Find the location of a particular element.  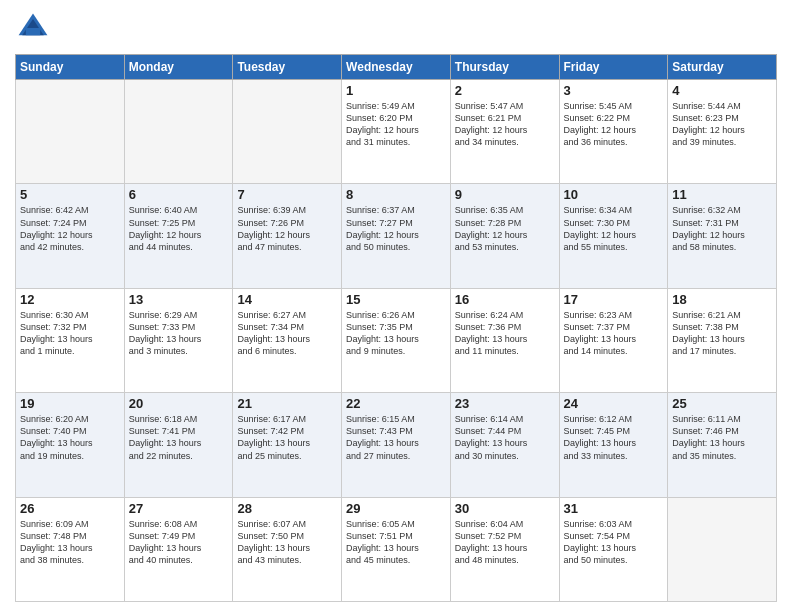

day-cell: 6Sunrise: 6:40 AM Sunset: 7:25 PM Daylig… is located at coordinates (178, 236).